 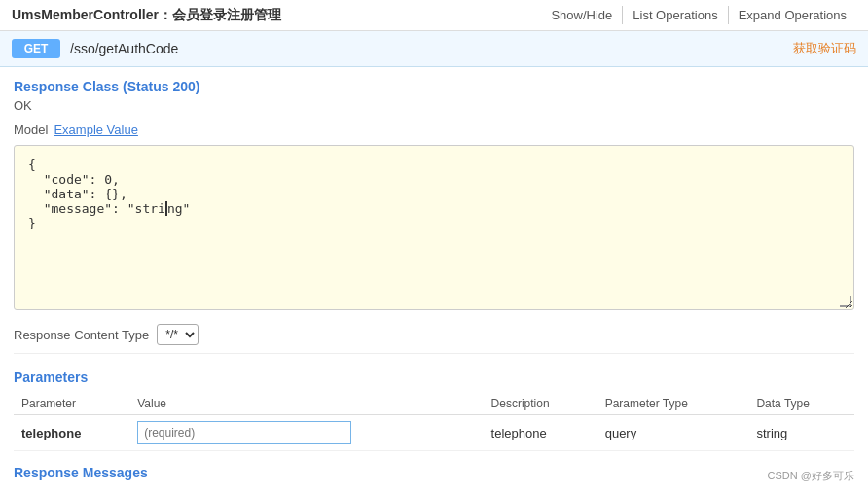 What do you see at coordinates (434, 87) in the screenshot?
I see `response-class-title: Response Class (Status 200)` at bounding box center [434, 87].